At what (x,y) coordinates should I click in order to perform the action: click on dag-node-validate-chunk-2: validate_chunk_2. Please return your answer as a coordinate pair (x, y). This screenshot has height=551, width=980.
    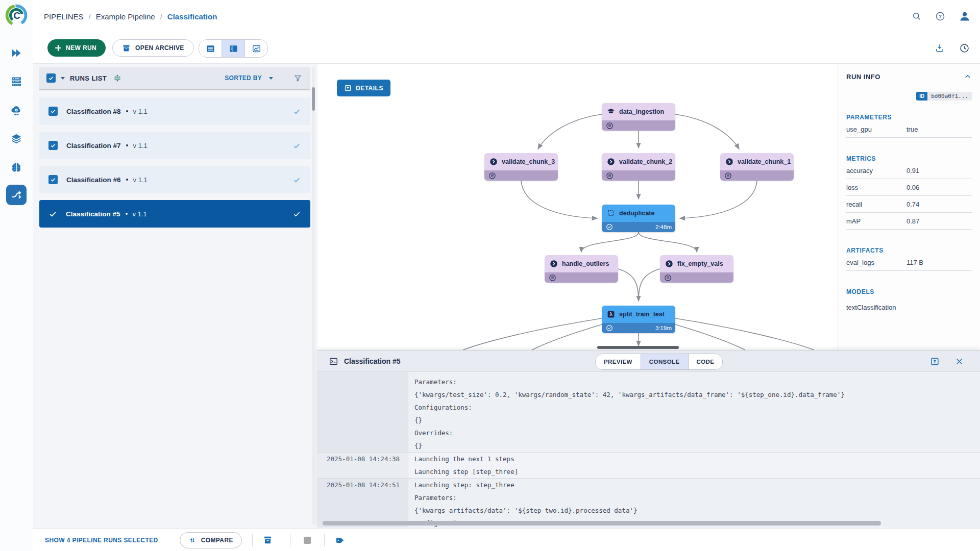
    Looking at the image, I should click on (639, 167).